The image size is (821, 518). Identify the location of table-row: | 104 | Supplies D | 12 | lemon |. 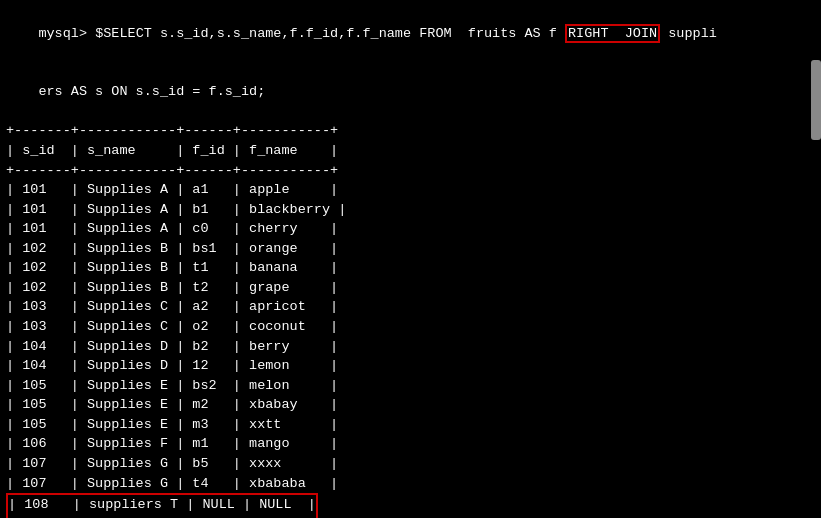
(410, 366).